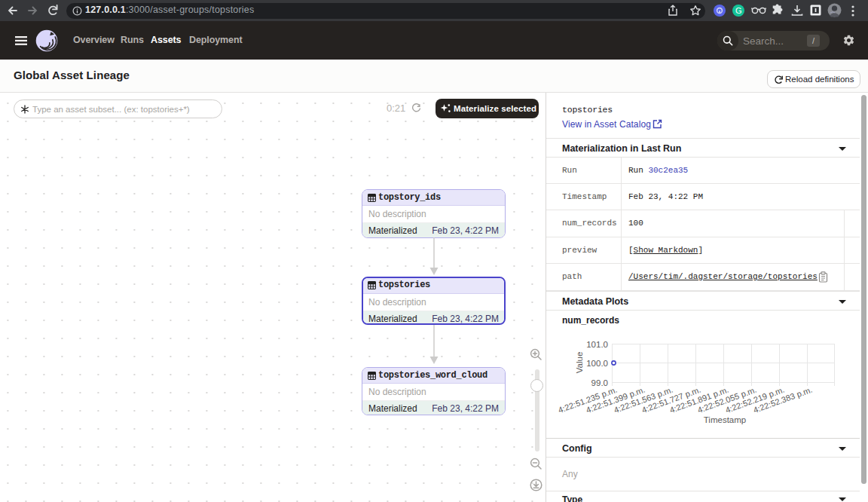 The height and width of the screenshot is (502, 868). I want to click on svg-text: 100.0, so click(597, 363).